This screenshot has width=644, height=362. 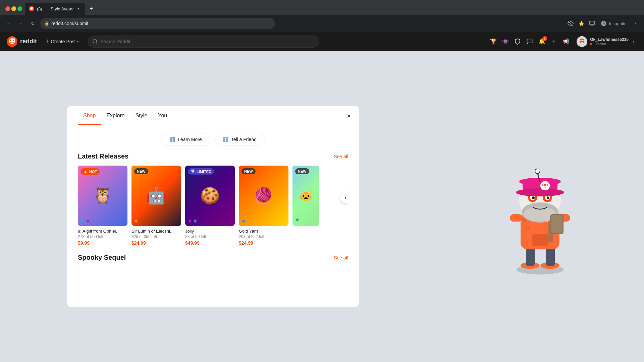 I want to click on profile-sync-icon, so click(x=592, y=23).